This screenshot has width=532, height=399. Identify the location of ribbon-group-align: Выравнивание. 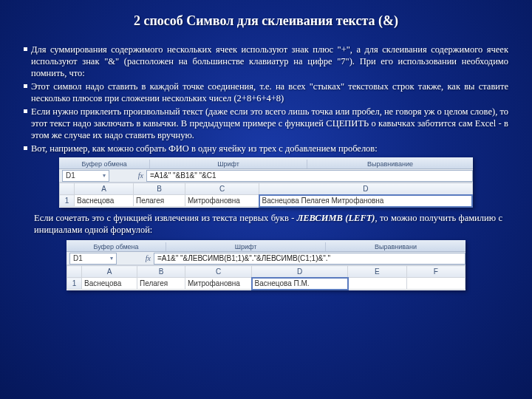
(390, 164).